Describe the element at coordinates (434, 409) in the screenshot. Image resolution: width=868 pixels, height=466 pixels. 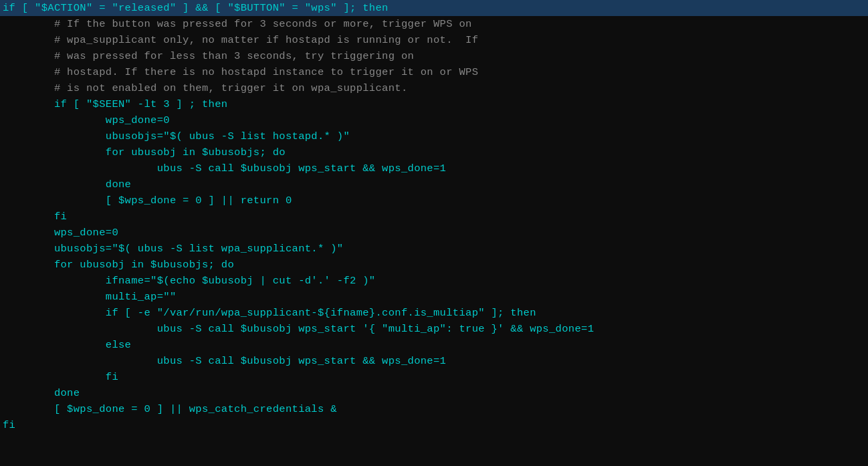
I see `code-line: [ $wps_done = 0 ] || wps_catch_credentia…` at that location.